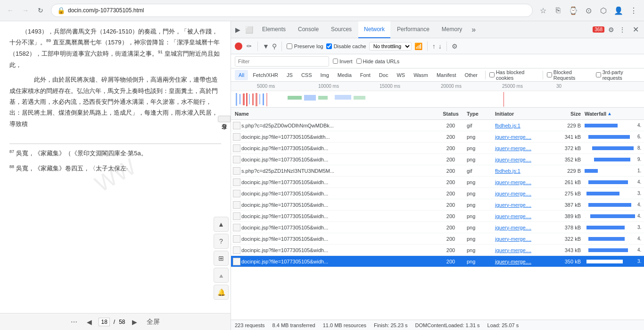 This screenshot has width=644, height=330. Describe the element at coordinates (378, 61) in the screenshot. I see `hide-data-urls-checkbox: Hide data URLs` at that location.